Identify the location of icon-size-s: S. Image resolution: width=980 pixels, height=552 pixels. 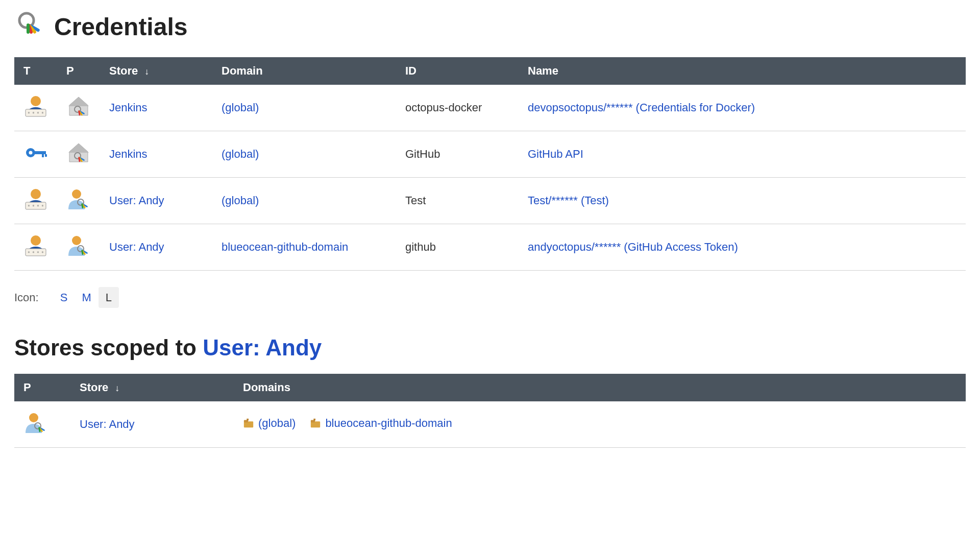
(64, 297).